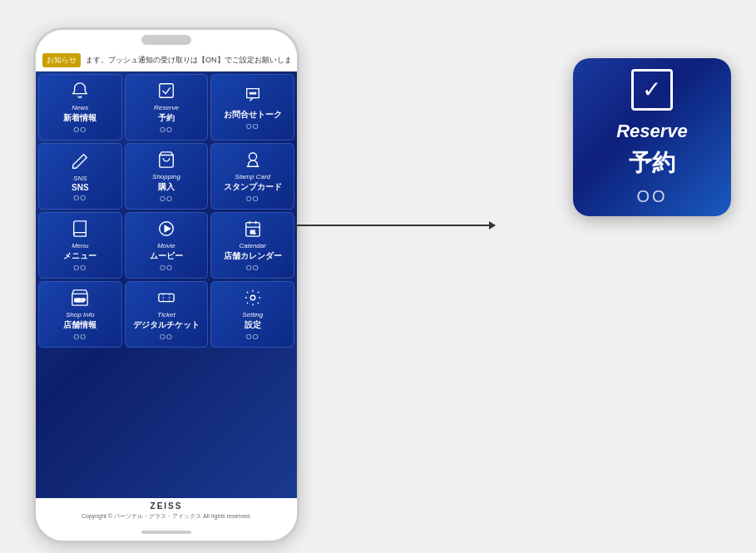 This screenshot has height=553, width=756. What do you see at coordinates (80, 163) in the screenshot?
I see `pencil-icon` at bounding box center [80, 163].